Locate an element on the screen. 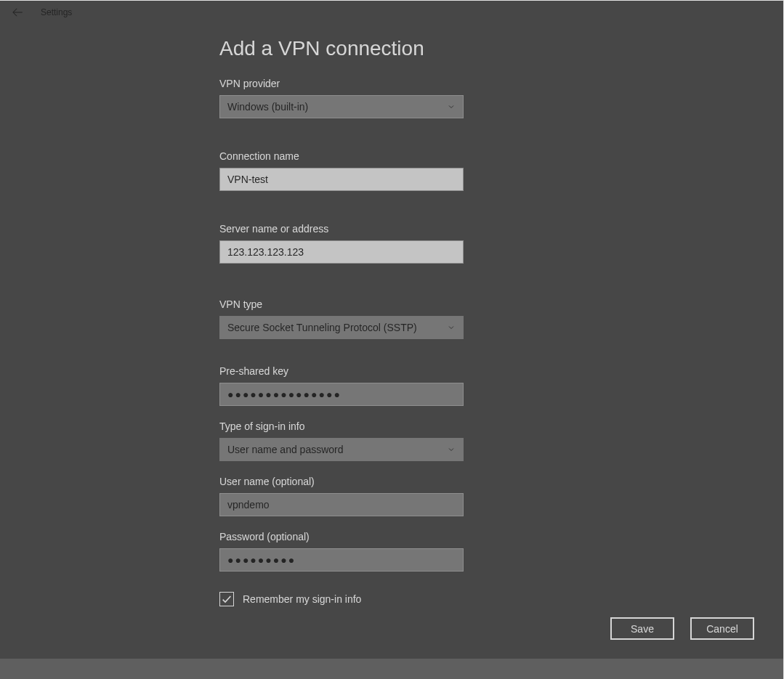  cancel-button-label: Cancel is located at coordinates (722, 629).